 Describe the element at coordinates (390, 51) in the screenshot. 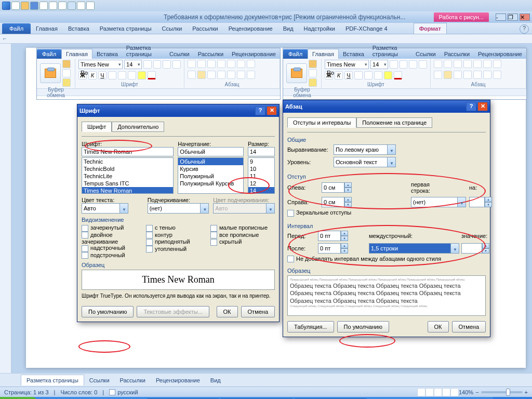

I see `emb2-tab-layout: Разметка страницы` at that location.